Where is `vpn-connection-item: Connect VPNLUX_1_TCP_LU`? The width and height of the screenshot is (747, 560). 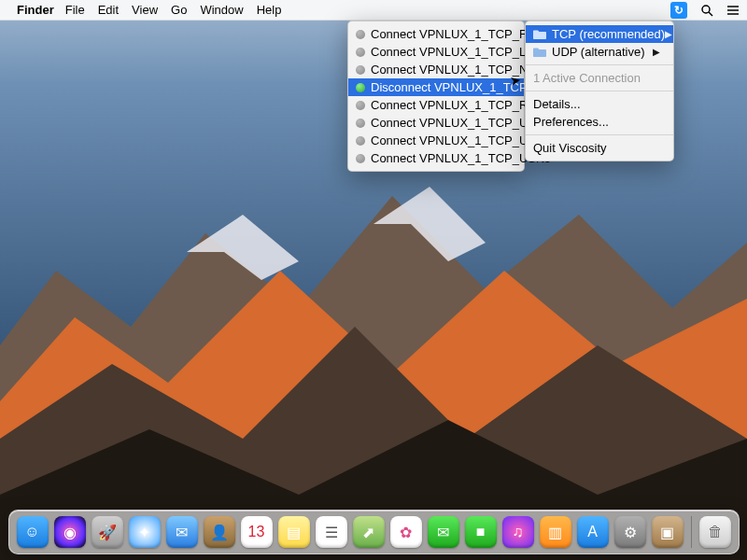 vpn-connection-item: Connect VPNLUX_1_TCP_LU is located at coordinates (436, 52).